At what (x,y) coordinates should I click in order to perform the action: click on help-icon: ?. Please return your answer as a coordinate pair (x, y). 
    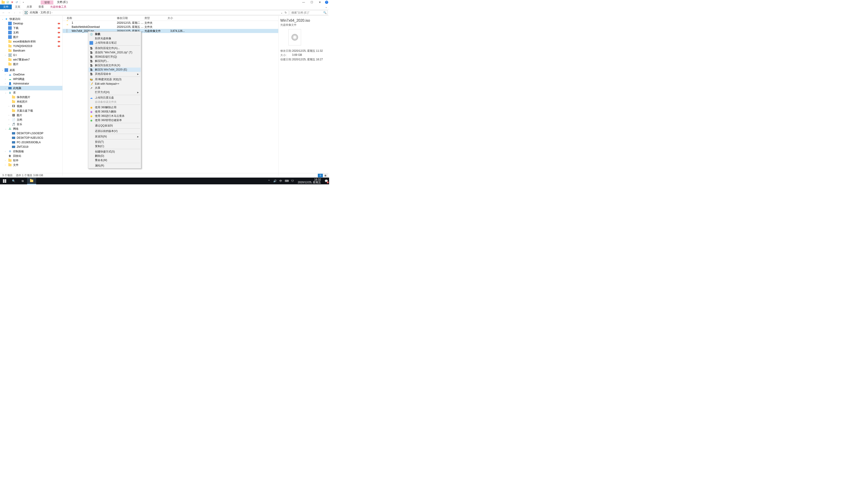
    Looking at the image, I should click on (327, 2).